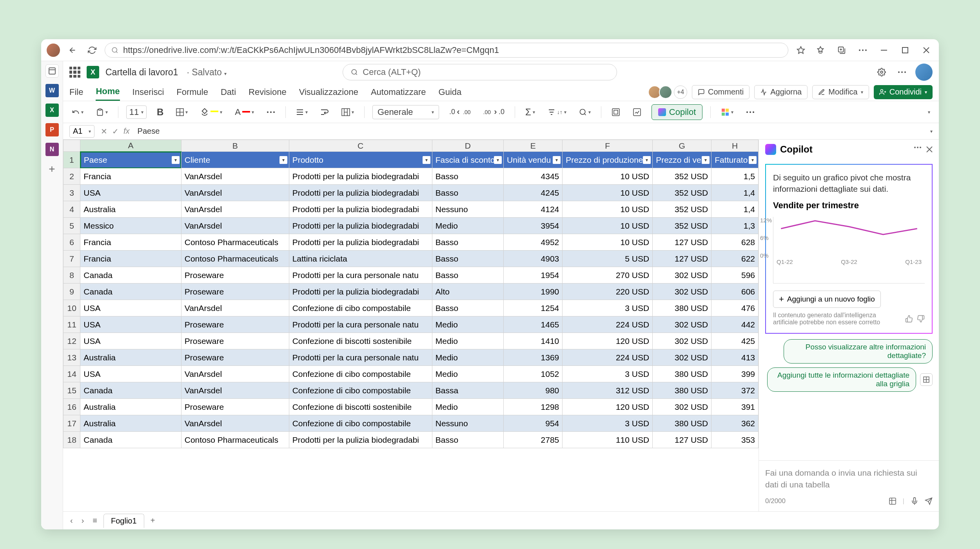 The height and width of the screenshot is (549, 980). I want to click on more-options-icon, so click(902, 72).